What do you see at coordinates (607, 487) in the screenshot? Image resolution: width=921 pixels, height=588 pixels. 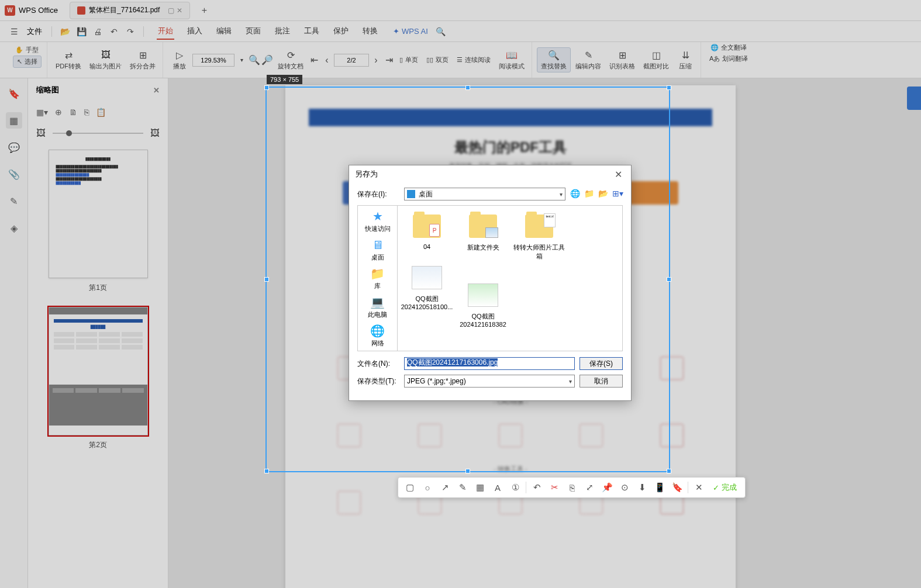 I see `pin-tool-icon: 📌` at bounding box center [607, 487].